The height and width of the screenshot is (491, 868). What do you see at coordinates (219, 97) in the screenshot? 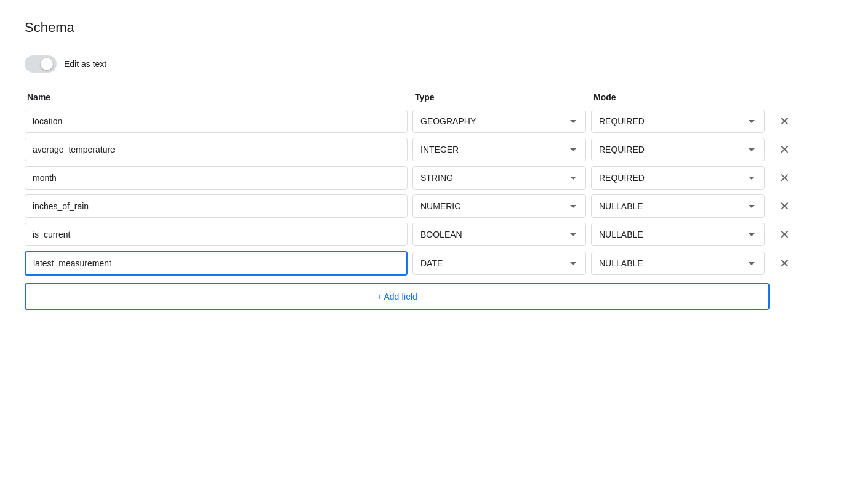
I see `header-name: Name` at bounding box center [219, 97].